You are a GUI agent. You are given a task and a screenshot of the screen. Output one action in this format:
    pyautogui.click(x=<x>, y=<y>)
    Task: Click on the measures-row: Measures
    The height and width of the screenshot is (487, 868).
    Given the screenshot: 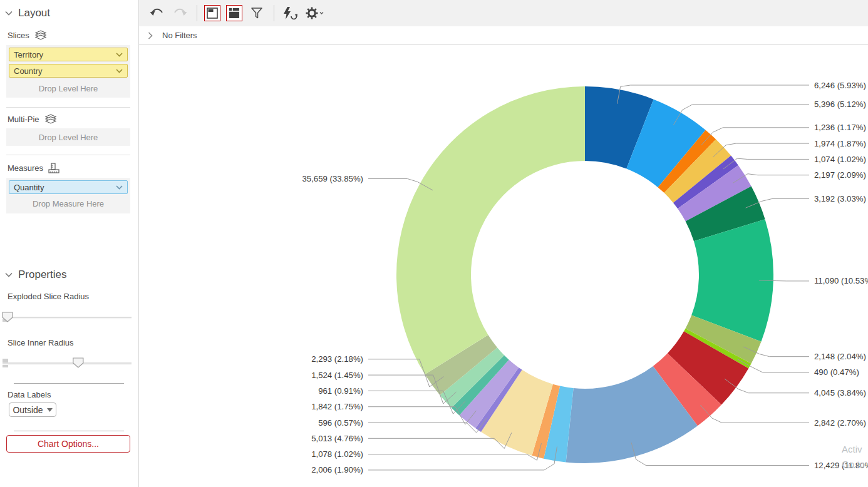 What is the action you would take?
    pyautogui.click(x=34, y=168)
    